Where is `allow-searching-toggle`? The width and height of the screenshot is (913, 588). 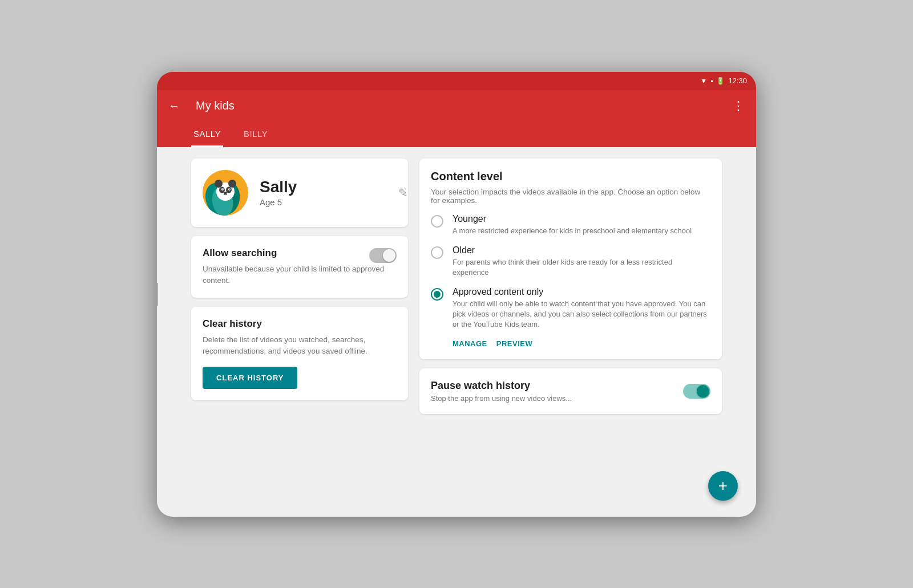 allow-searching-toggle is located at coordinates (383, 256).